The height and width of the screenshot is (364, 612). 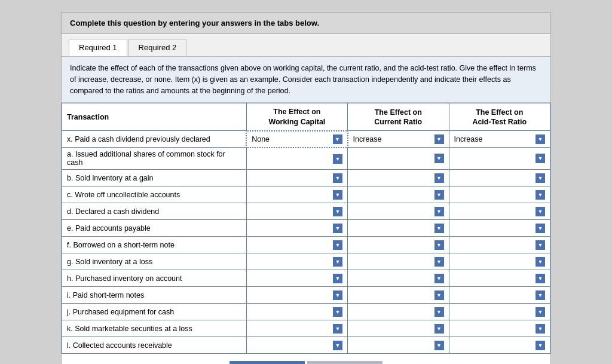 I want to click on working-capital-cell: None▼, so click(x=296, y=139).